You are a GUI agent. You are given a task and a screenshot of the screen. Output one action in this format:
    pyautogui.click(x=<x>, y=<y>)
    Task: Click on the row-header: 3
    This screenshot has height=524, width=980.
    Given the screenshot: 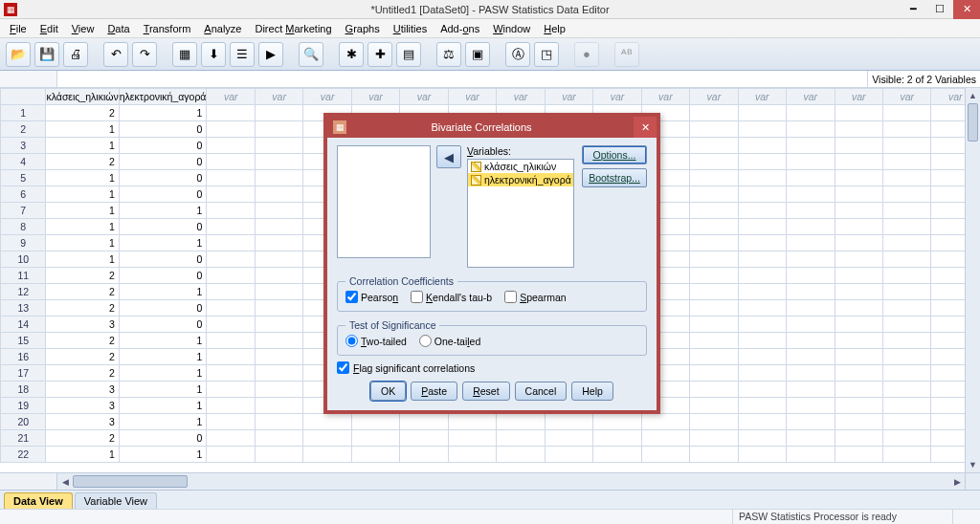 What is the action you would take?
    pyautogui.click(x=23, y=145)
    